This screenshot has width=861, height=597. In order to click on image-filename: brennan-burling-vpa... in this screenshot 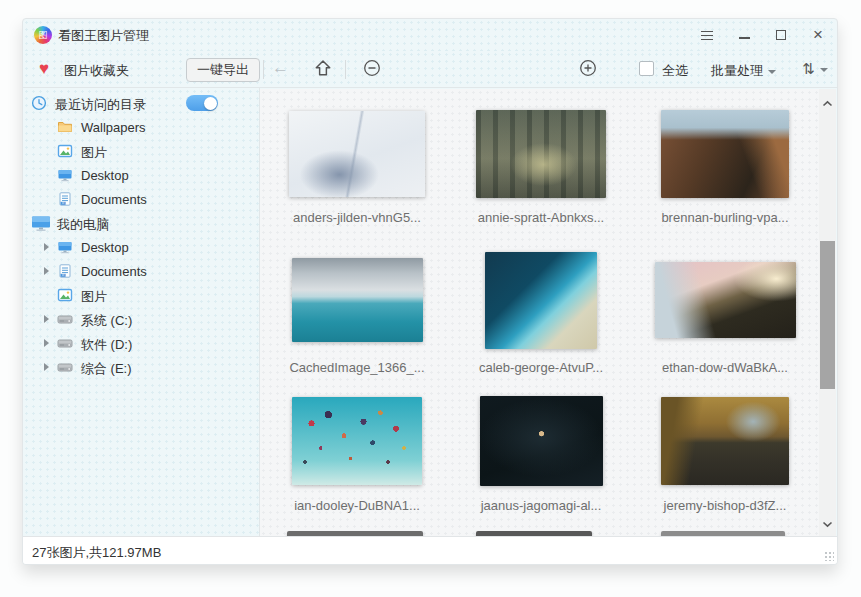, I will do `click(724, 218)`.